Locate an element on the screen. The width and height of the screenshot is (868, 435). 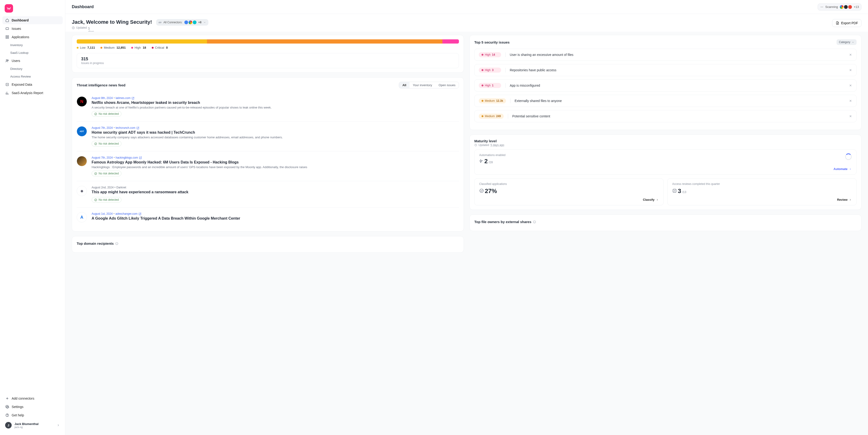
sidebar-item-label: Directory is located at coordinates (16, 69).